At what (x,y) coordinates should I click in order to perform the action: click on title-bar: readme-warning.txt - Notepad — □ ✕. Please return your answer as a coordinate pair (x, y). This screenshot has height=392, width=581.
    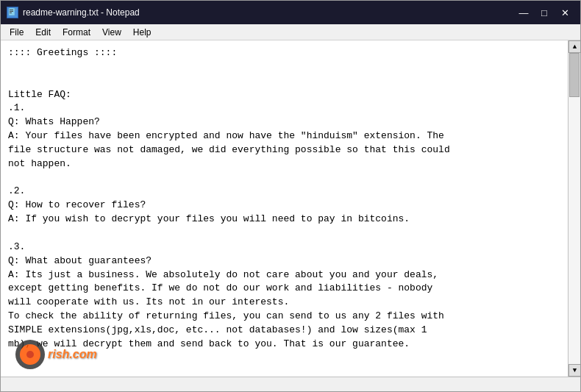
    Looking at the image, I should click on (290, 13).